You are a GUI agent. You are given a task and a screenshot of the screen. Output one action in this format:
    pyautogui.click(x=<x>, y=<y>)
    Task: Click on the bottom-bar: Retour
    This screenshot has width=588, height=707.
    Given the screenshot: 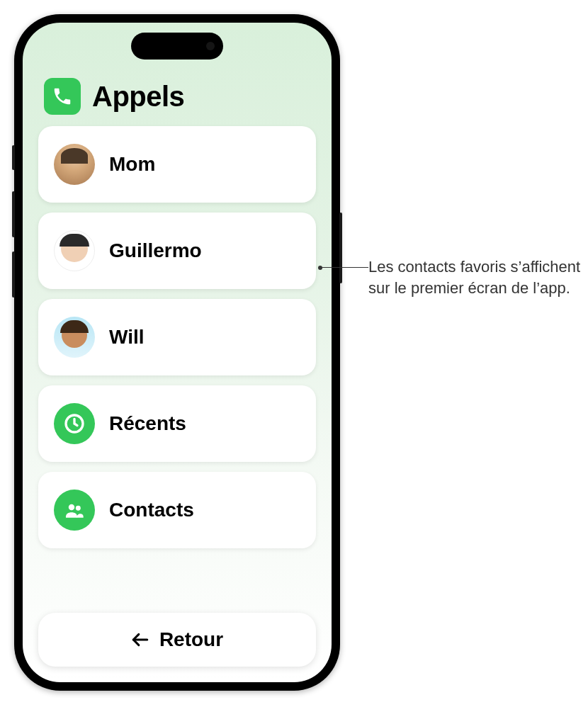 What is the action you would take?
    pyautogui.click(x=177, y=641)
    